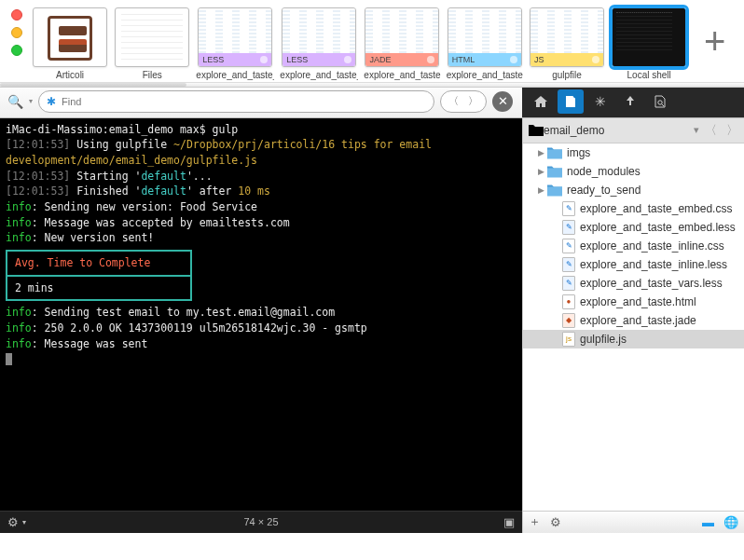 The height and width of the screenshot is (560, 744). I want to click on folder-row: ▶ ready_to_send, so click(634, 190).